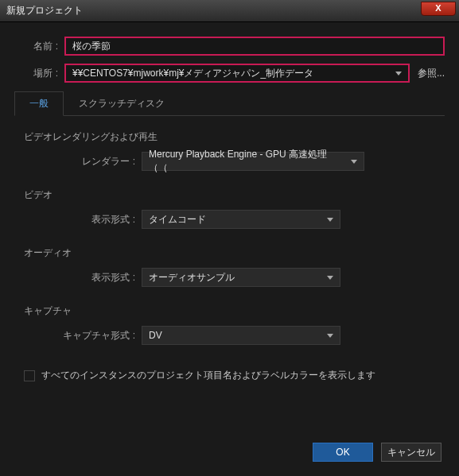 This screenshot has width=459, height=476. I want to click on titlebar: 新規プロジェクト X, so click(229, 11).